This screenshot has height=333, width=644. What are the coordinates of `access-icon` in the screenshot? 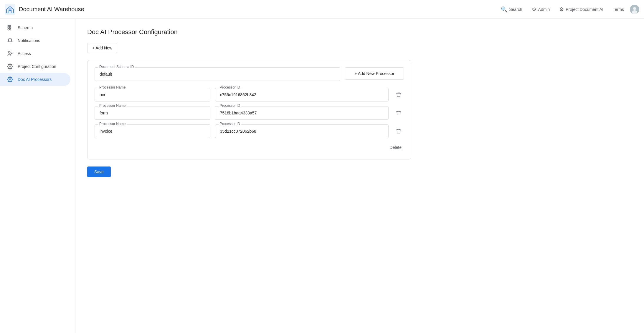 It's located at (10, 54).